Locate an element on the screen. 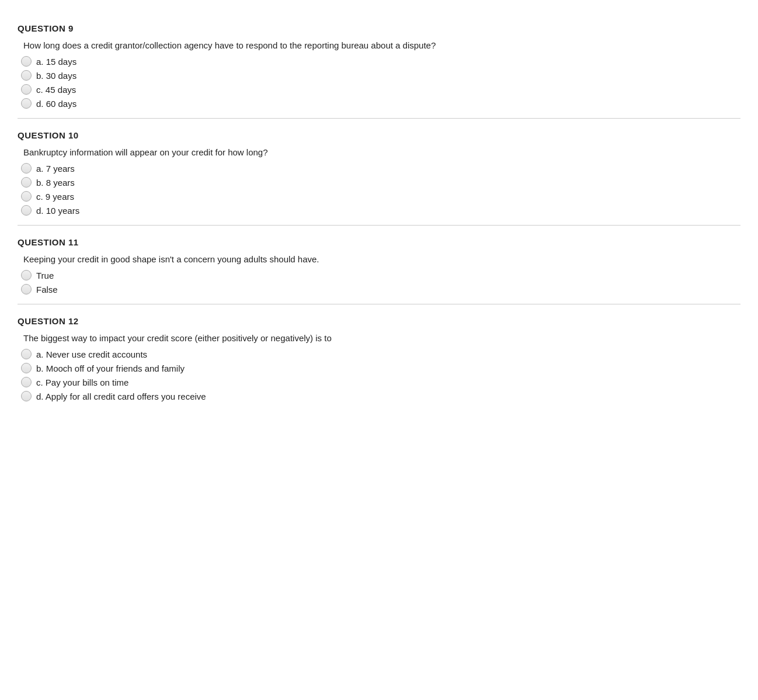  q9c-radio is located at coordinates (26, 89).